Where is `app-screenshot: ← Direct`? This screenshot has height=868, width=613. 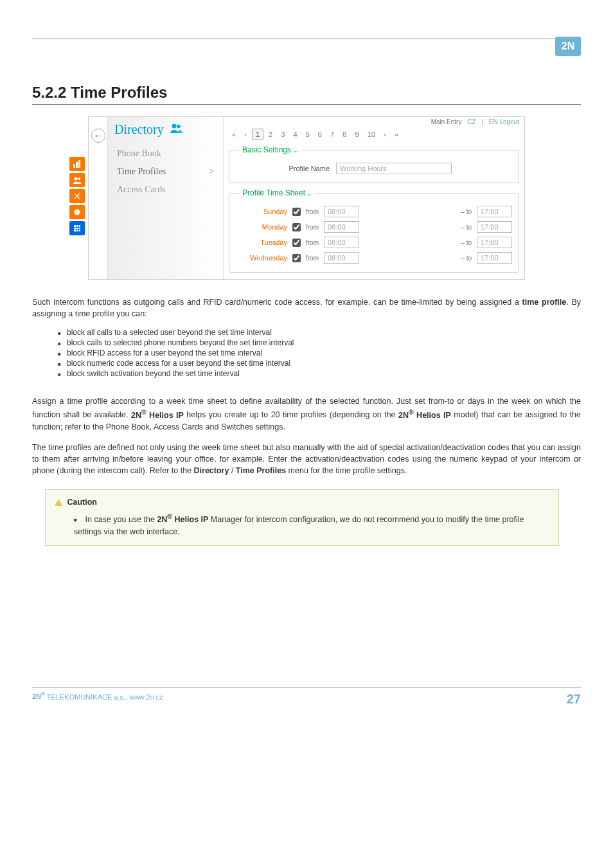
app-screenshot: ← Direct is located at coordinates (306, 198).